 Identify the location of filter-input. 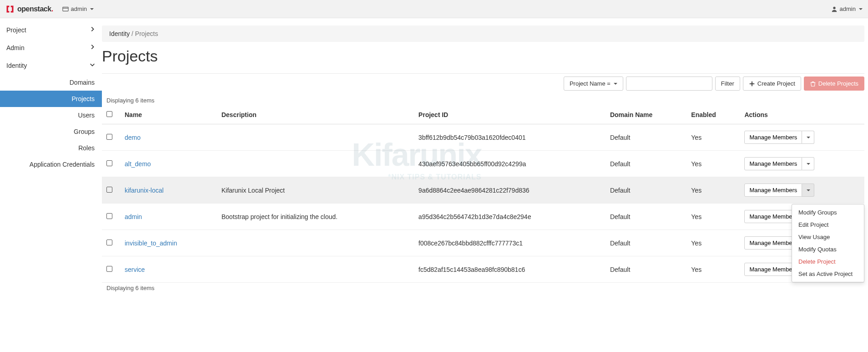
(669, 84).